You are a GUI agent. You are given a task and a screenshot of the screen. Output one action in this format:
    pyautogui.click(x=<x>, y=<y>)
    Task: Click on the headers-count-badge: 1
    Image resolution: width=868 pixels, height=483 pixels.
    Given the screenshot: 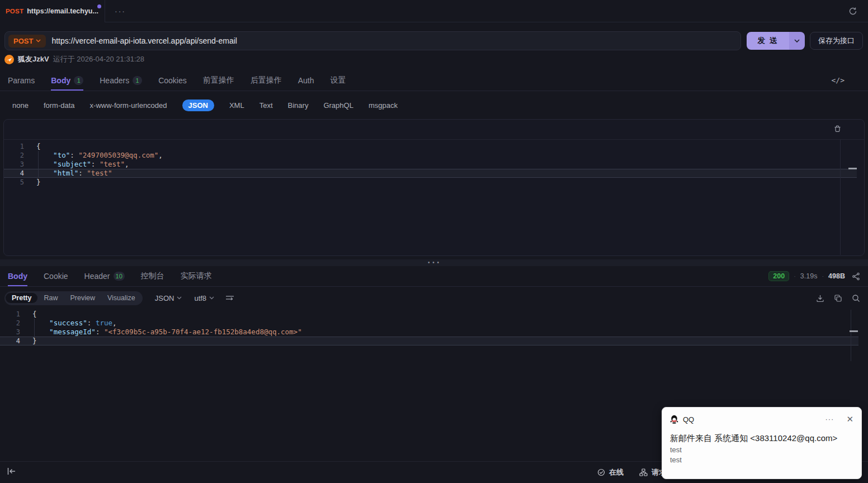 What is the action you would take?
    pyautogui.click(x=138, y=80)
    